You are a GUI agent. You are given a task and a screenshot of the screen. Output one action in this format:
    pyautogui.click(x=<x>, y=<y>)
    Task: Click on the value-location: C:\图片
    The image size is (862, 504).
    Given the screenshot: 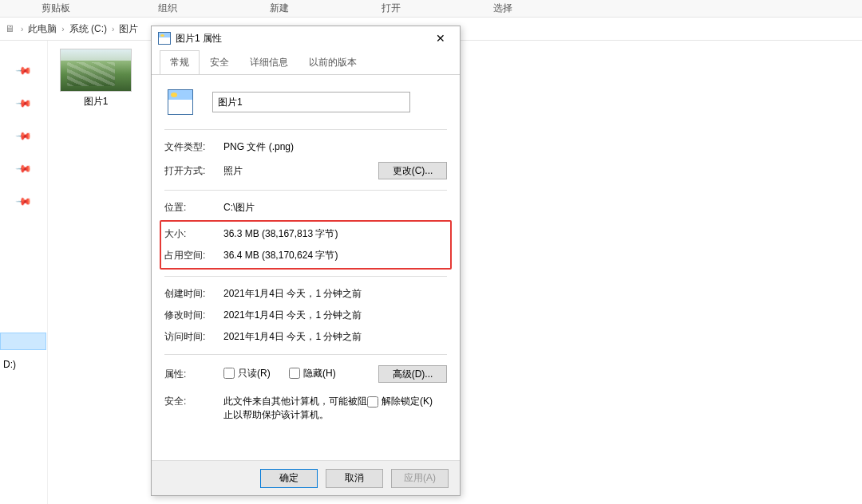 What is the action you would take?
    pyautogui.click(x=335, y=207)
    